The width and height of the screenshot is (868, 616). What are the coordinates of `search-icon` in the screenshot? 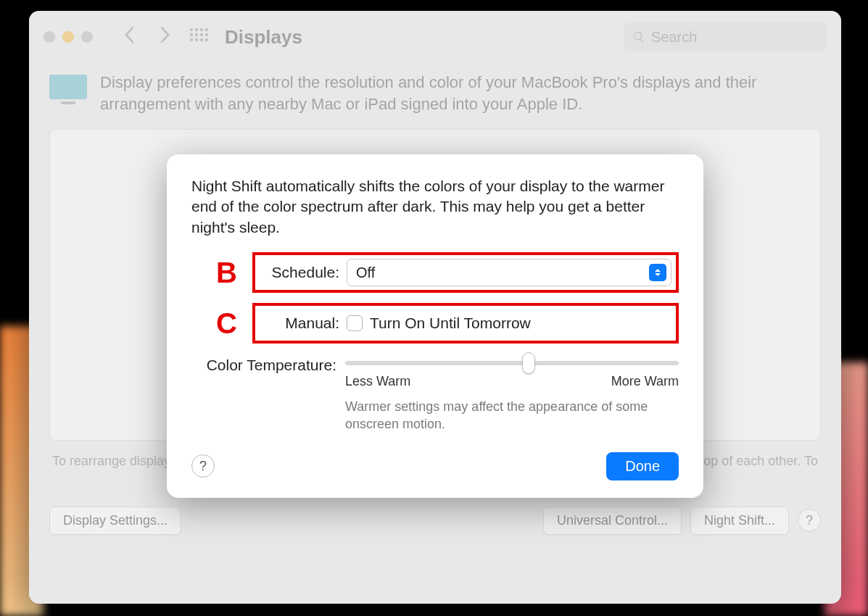 It's located at (639, 37).